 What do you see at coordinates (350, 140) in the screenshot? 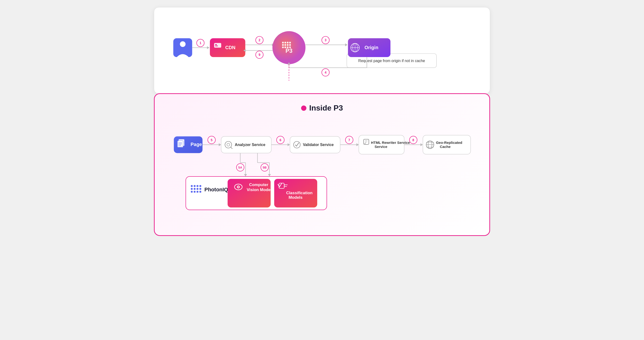
I see `svg-text: 7` at bounding box center [350, 140].